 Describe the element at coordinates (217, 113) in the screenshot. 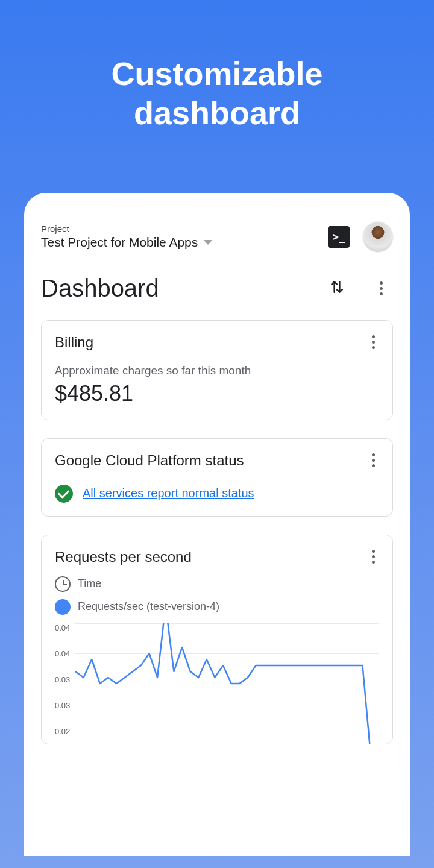

I see `hero-line2: dashboard` at that location.